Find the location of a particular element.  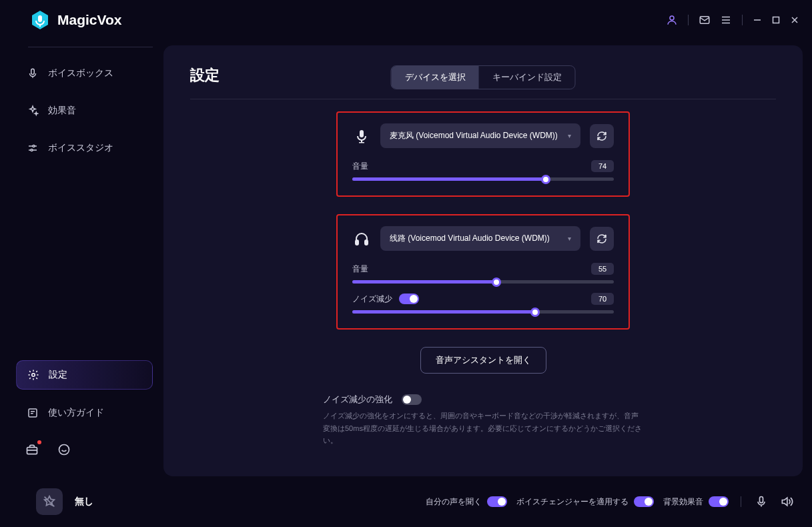

bottombar-right: 自分の声を聞く ボイスチェンジャーを適用する 背景効果音 is located at coordinates (610, 502).